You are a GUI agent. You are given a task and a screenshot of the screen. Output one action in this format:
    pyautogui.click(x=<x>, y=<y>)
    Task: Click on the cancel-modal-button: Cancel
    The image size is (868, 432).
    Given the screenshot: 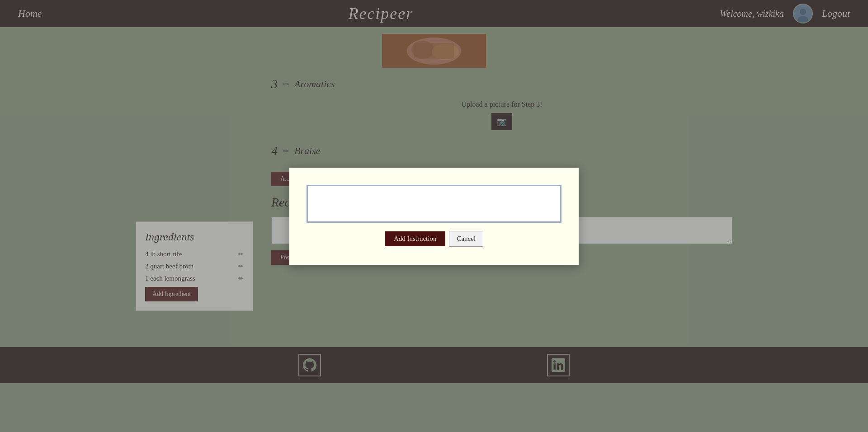 What is the action you would take?
    pyautogui.click(x=466, y=239)
    